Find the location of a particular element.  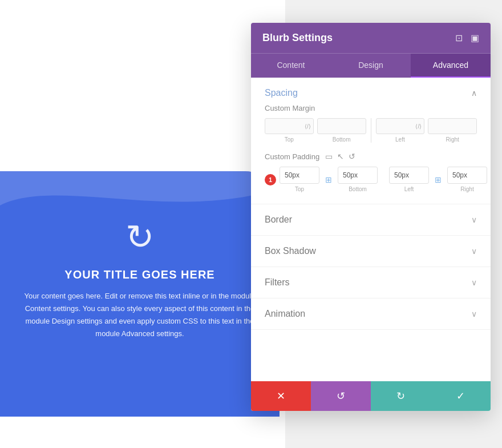

panel-title: Blurb Settings is located at coordinates (298, 38).